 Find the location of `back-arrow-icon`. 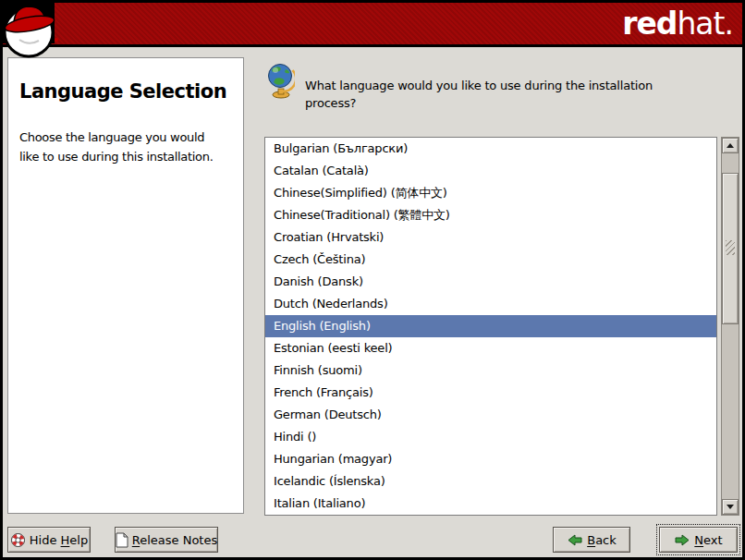

back-arrow-icon is located at coordinates (575, 540).